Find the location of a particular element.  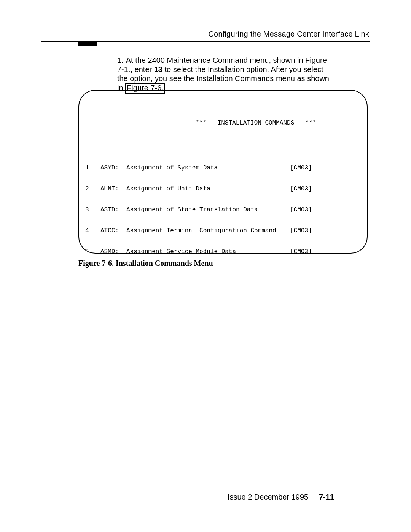

menu-item-desc: Assignment of Unit Data is located at coordinates (208, 189).